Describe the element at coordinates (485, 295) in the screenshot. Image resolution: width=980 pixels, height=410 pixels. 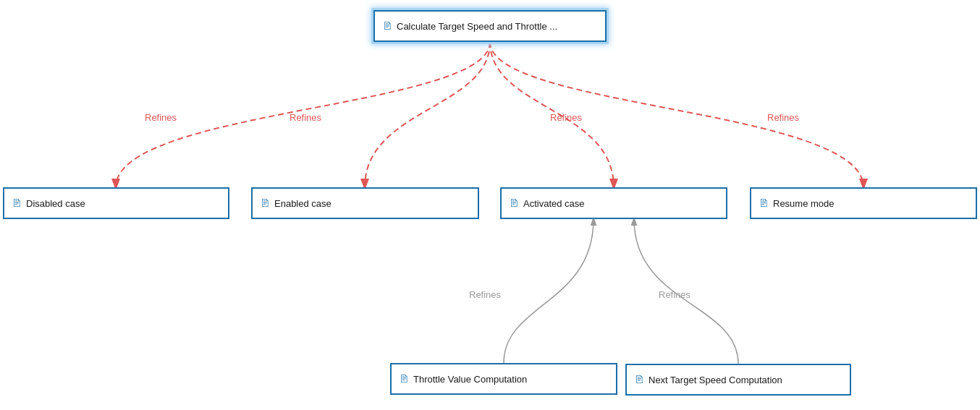
I see `refines-label-5: Refines` at that location.